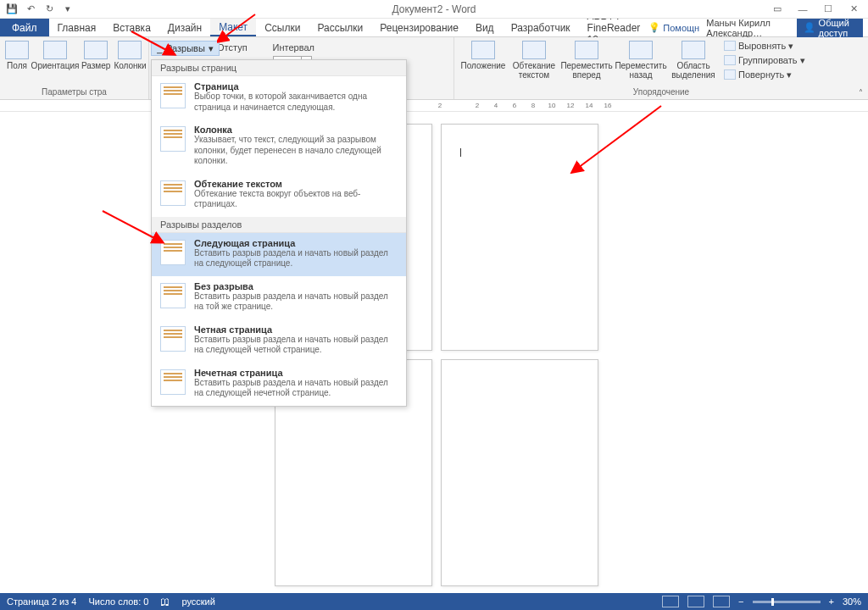 The width and height of the screenshot is (868, 610). Describe the element at coordinates (17, 63) in the screenshot. I see `margins-button: Поля` at that location.